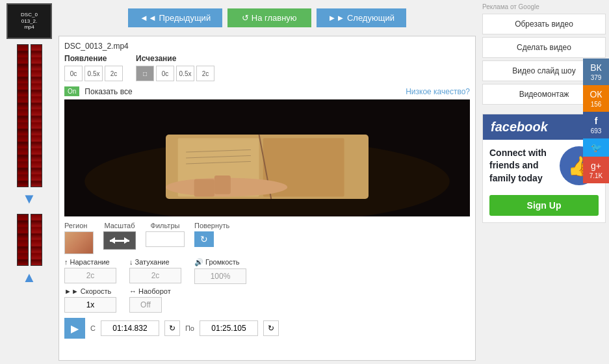 The height and width of the screenshot is (364, 609). Describe the element at coordinates (267, 46) in the screenshot. I see `filename: DSC_0013_2.mp4` at that location.